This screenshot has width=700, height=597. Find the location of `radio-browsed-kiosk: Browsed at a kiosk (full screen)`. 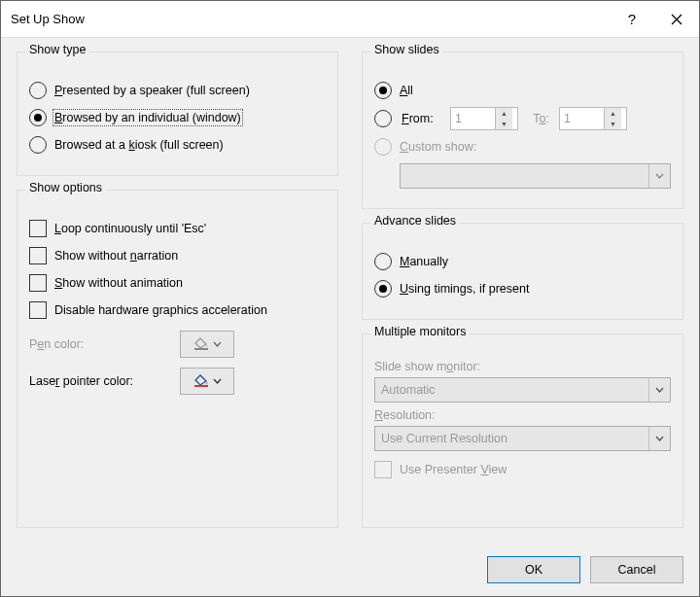

radio-browsed-kiosk: Browsed at a kiosk (full screen) is located at coordinates (177, 145).